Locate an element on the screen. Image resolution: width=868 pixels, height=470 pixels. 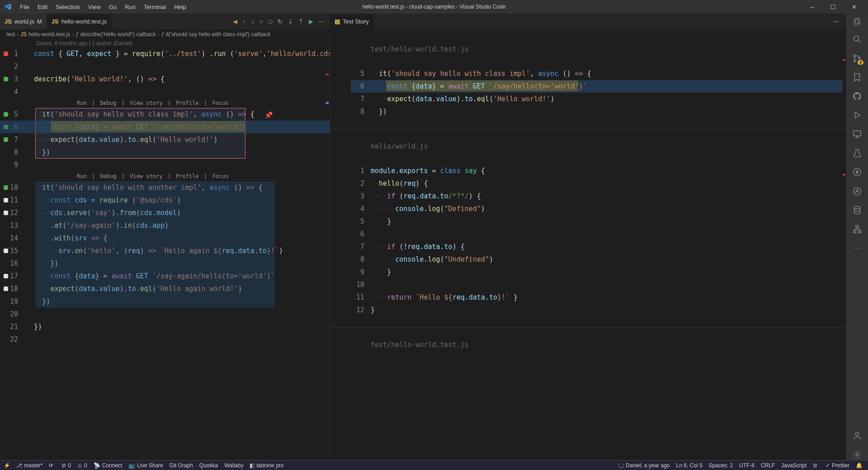
menu-view: View is located at coordinates (94, 7).